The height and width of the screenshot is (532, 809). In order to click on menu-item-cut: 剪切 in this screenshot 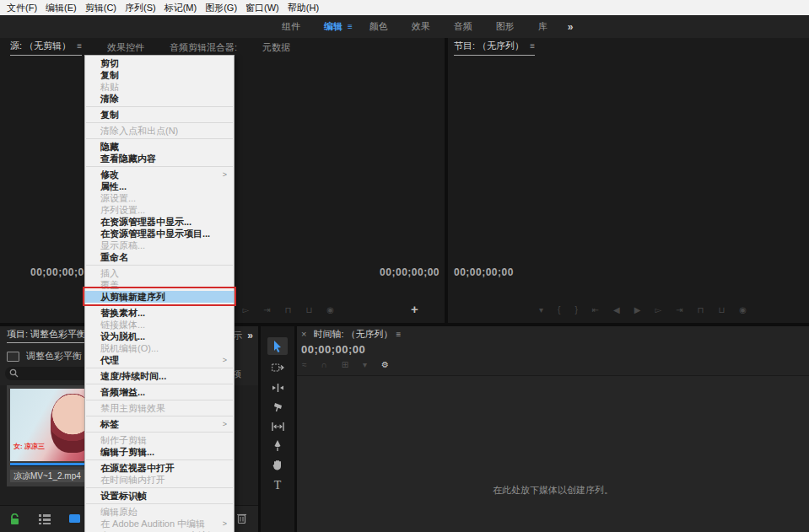, I will do `click(159, 63)`.